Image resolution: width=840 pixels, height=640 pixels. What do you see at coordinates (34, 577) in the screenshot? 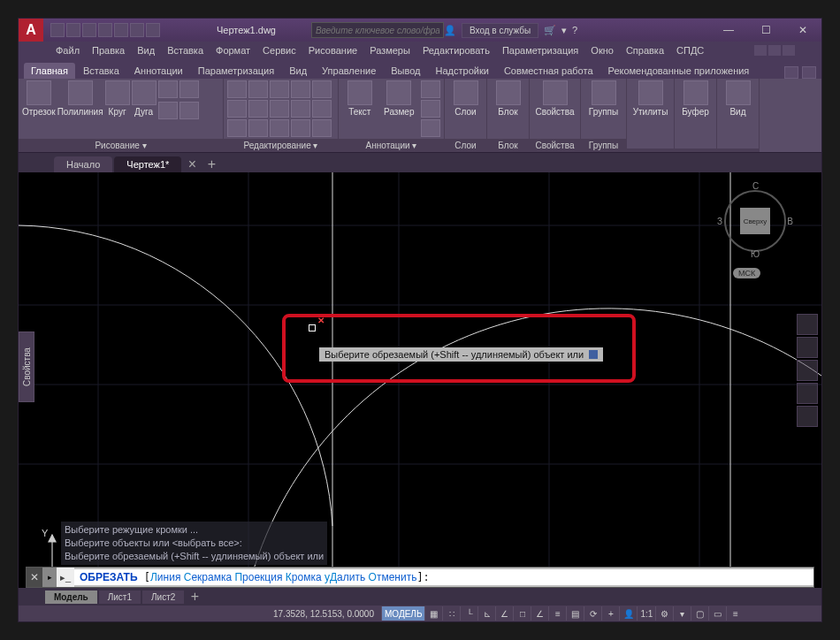
I see `cmdline-close-icon: ✕` at bounding box center [34, 577].